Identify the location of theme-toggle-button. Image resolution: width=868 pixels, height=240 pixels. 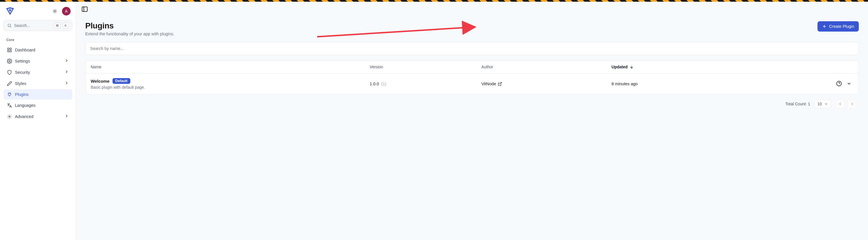
(55, 11).